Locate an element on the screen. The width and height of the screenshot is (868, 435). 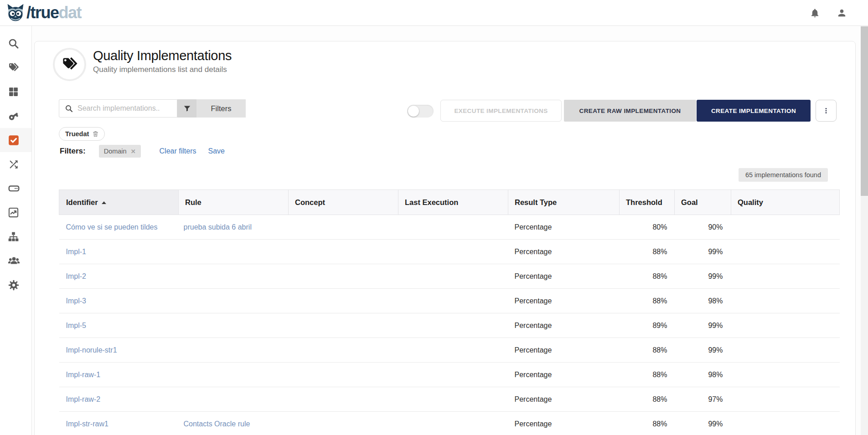
user-profile-icon is located at coordinates (842, 13).